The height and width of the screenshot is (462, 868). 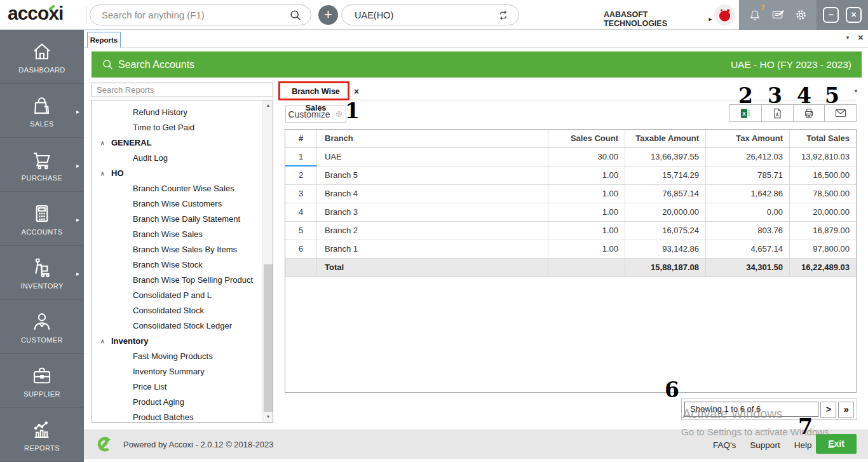 What do you see at coordinates (182, 261) in the screenshot?
I see `reports-tree-panel: Refund History Time to Get Paid ∧GENERAL…` at bounding box center [182, 261].